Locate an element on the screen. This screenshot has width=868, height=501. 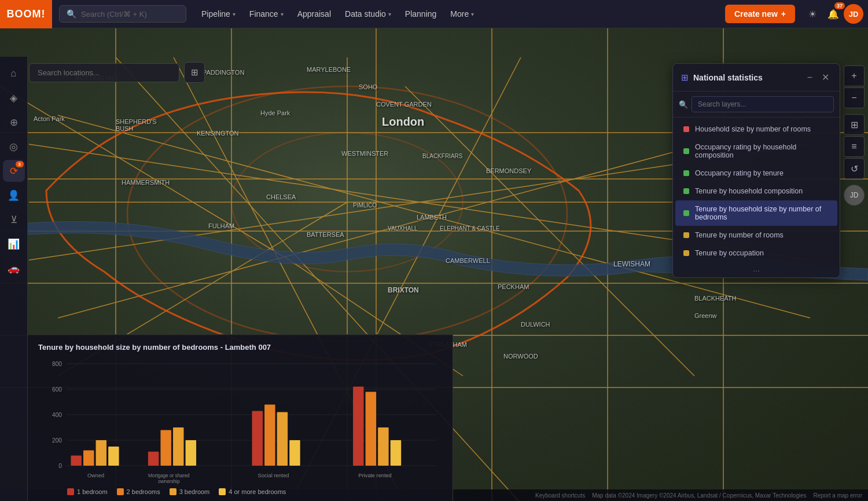
panel-close-button: ✕ is located at coordinates (825, 78).